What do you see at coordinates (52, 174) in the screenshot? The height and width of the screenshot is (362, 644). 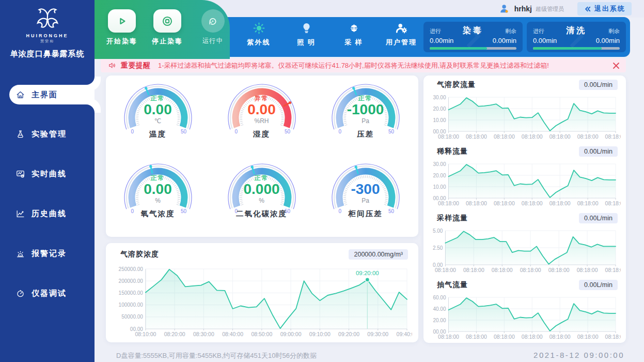 I see `sidebar-item-realtime-curves: 实时曲线` at bounding box center [52, 174].